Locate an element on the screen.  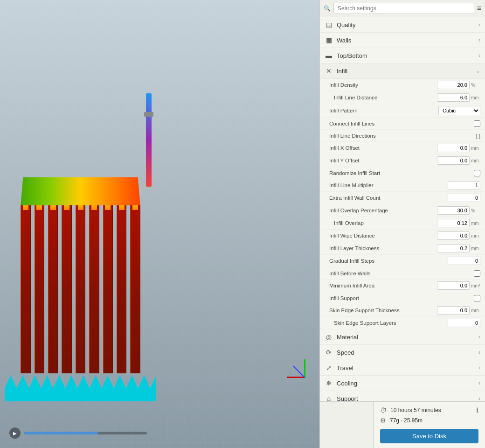
cooling-icon: ❄ is located at coordinates (329, 383).